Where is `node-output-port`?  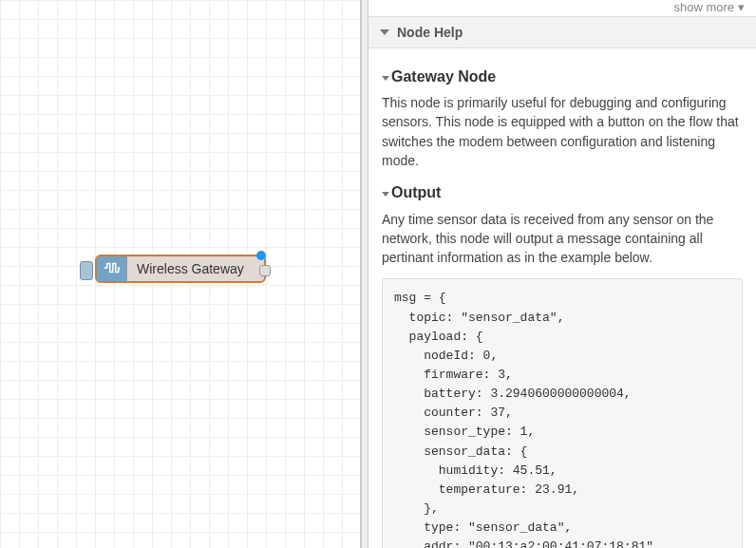
node-output-port is located at coordinates (265, 271).